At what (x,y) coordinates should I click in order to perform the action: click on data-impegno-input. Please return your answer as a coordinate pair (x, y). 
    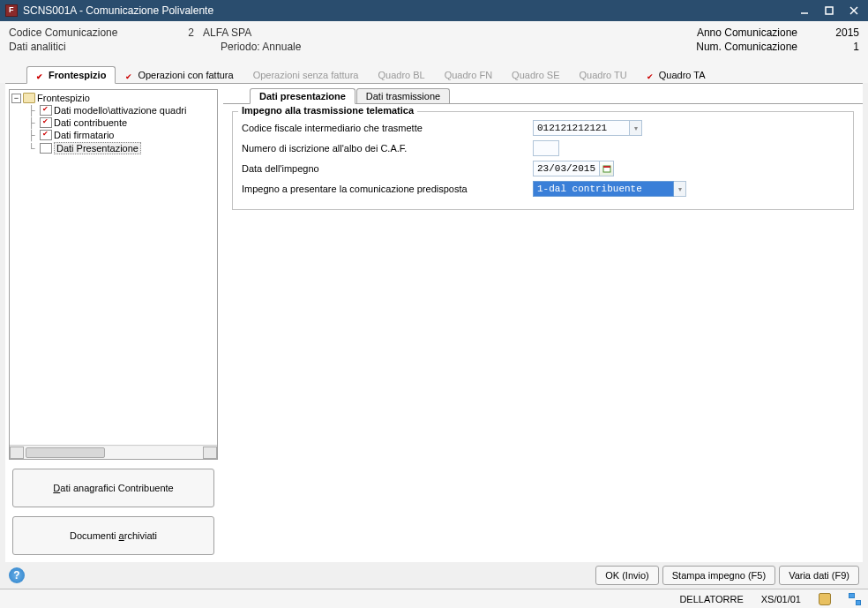
    Looking at the image, I should click on (566, 169).